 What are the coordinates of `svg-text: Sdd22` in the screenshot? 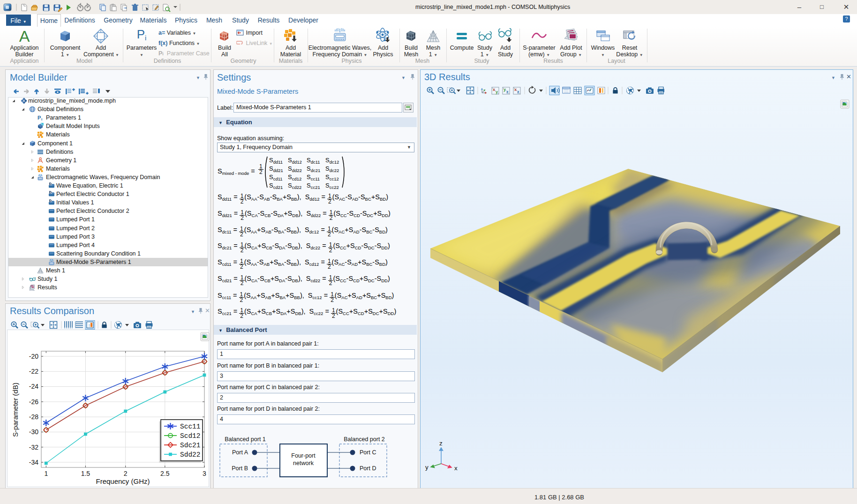 It's located at (190, 455).